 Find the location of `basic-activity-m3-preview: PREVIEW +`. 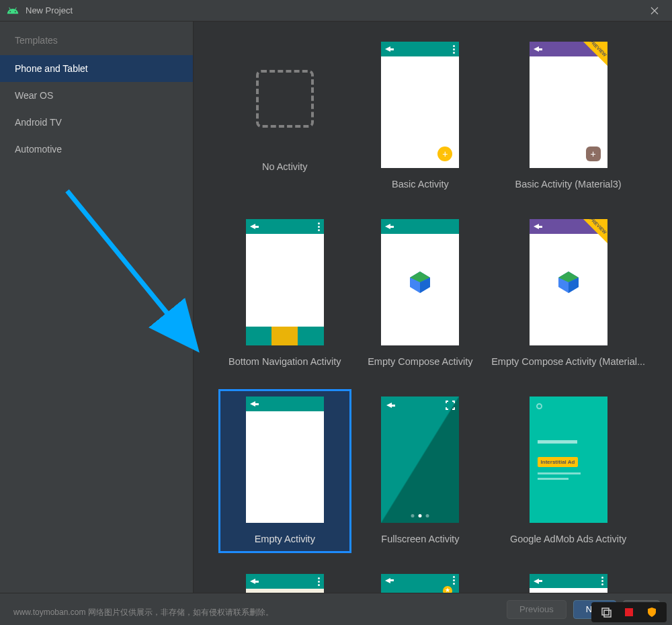

basic-activity-m3-preview: PREVIEW + is located at coordinates (569, 105).